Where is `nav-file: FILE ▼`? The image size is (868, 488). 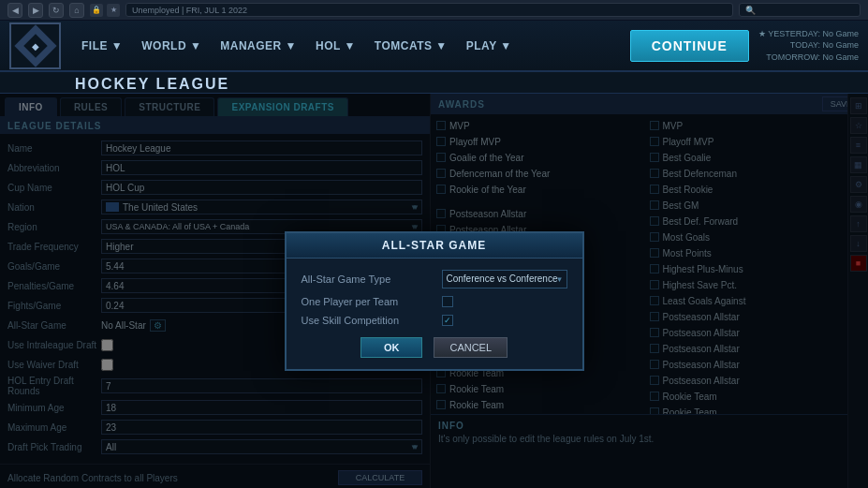
nav-file: FILE ▼ is located at coordinates (102, 46).